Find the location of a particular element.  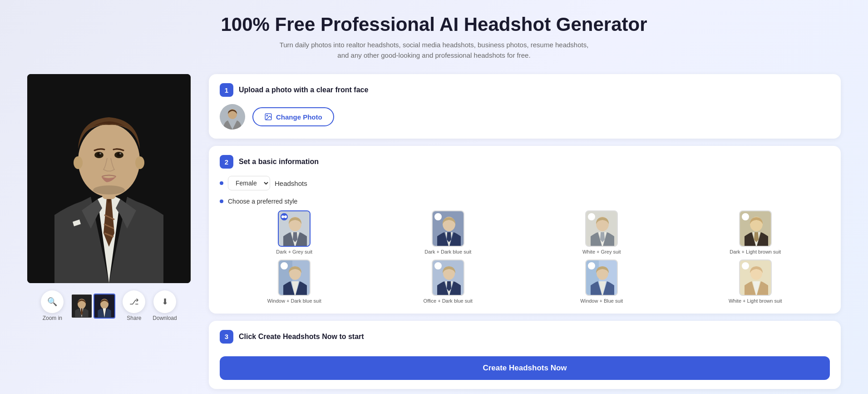

download-button: ⬇ Download is located at coordinates (164, 306).